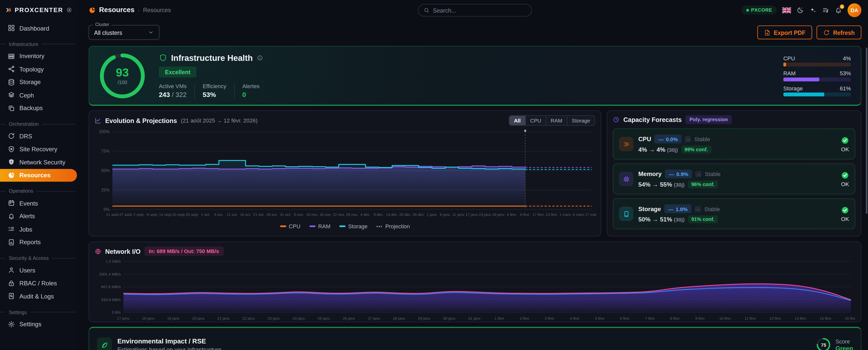 The width and height of the screenshot is (868, 350). Describe the element at coordinates (339, 215) in the screenshot. I see `svg-text: 22 nov.` at that location.